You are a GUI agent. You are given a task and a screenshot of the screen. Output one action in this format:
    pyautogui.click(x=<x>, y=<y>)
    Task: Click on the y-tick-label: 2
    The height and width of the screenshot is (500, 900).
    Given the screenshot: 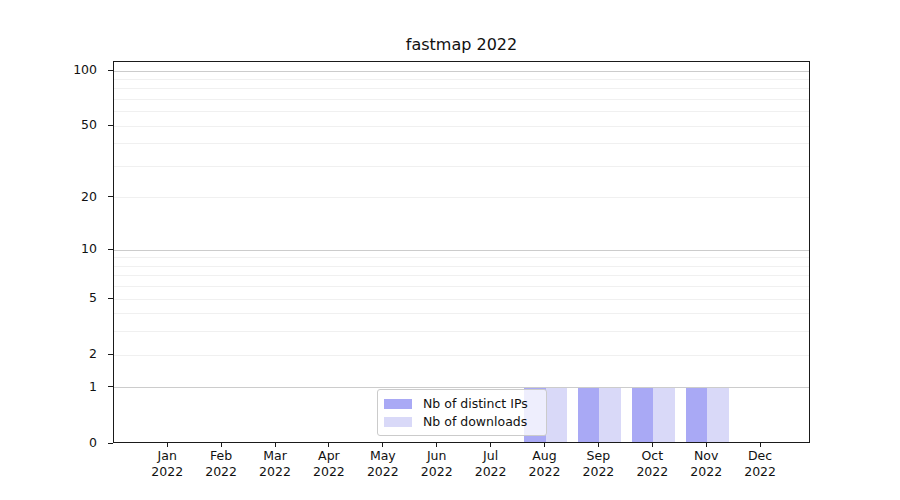 What is the action you would take?
    pyautogui.click(x=74, y=354)
    